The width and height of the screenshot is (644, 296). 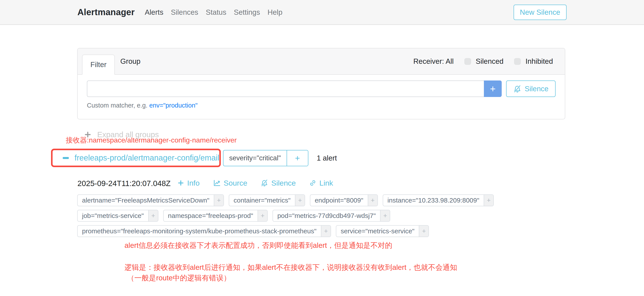 What do you see at coordinates (321, 216) in the screenshot?
I see `alert-label-list: alertname="FreeleapsMetricsServiceDown" …` at bounding box center [321, 216].